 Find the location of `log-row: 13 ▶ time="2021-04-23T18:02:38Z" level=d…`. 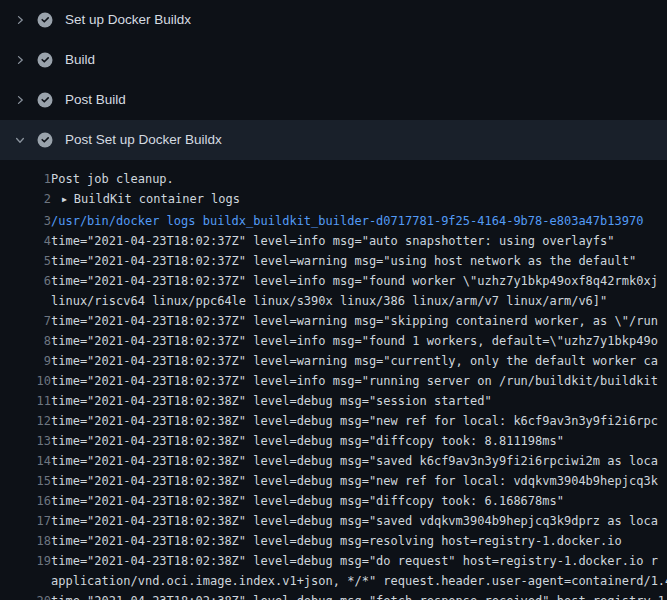

log-row: 13 ▶ time="2021-04-23T18:02:38Z" level=d… is located at coordinates (334, 441).